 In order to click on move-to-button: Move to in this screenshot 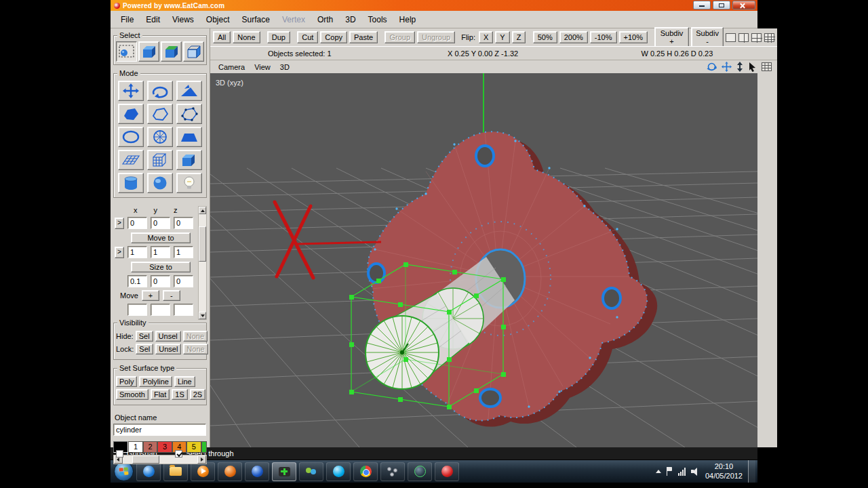, I will do `click(161, 238)`.